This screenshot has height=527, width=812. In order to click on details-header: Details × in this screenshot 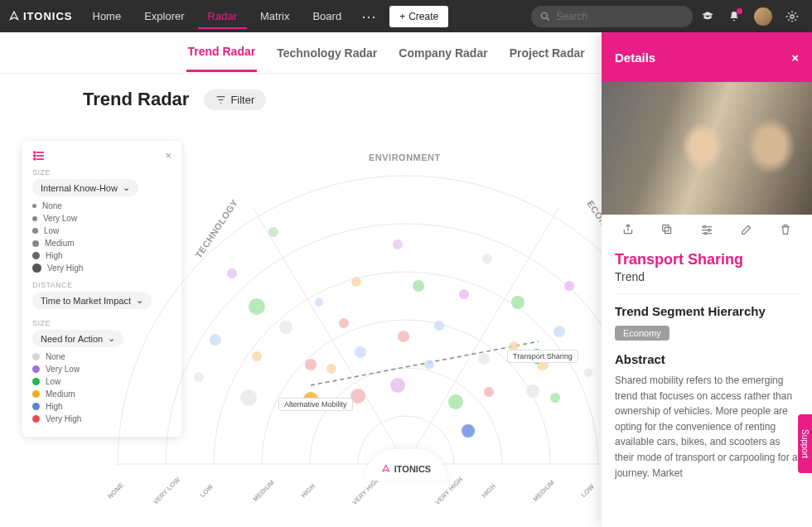, I will do `click(707, 57)`.